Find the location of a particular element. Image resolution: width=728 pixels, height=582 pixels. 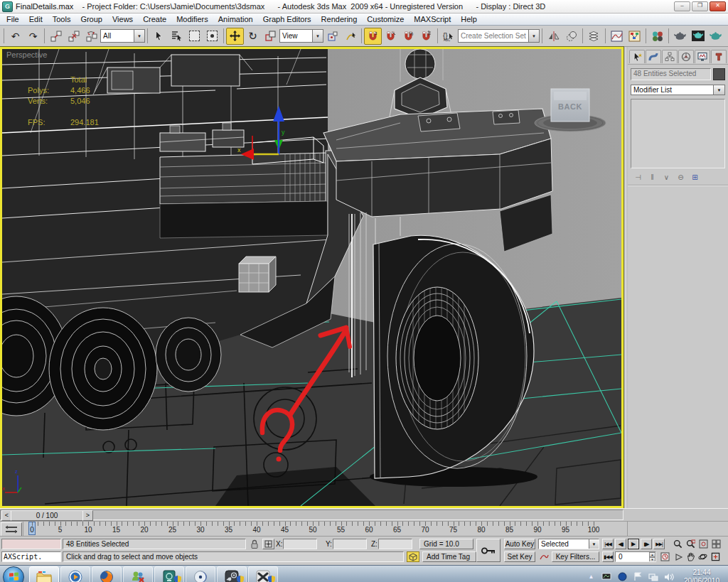

mirror-icon is located at coordinates (553, 36).